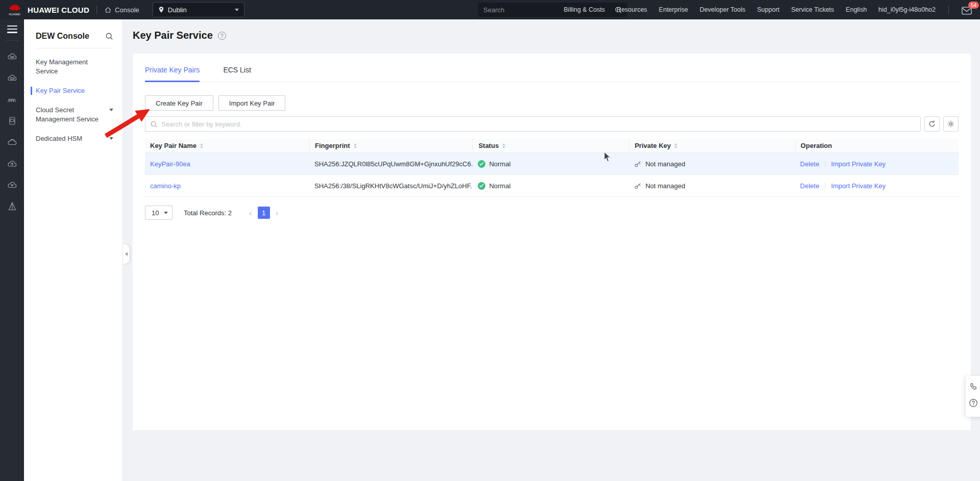 Image resolution: width=980 pixels, height=481 pixels. What do you see at coordinates (973, 403) in the screenshot?
I see `help-circle-icon` at bounding box center [973, 403].